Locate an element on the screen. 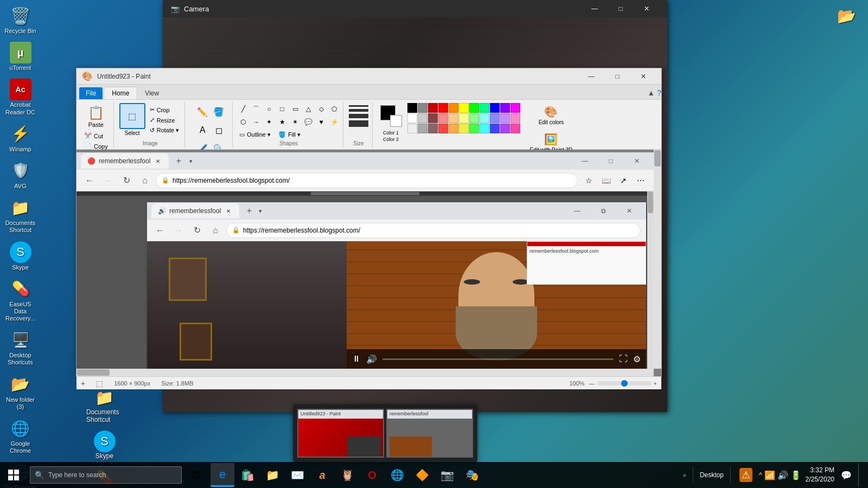 The image size is (868, 488). color2-swatch is located at coordinates (396, 121).